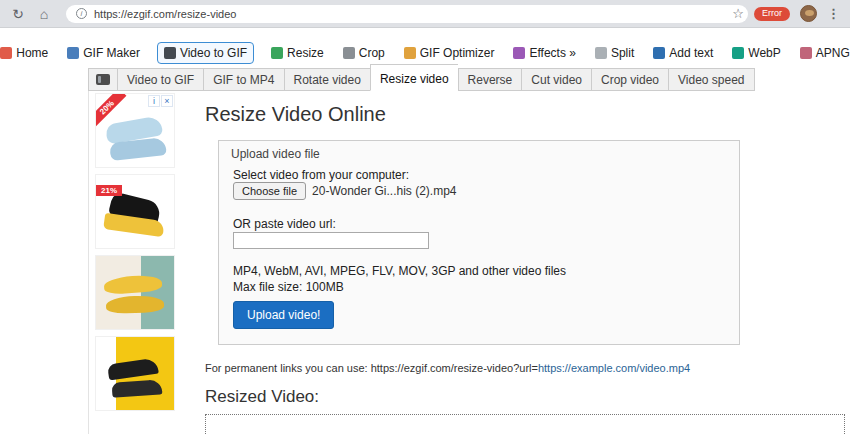 The image size is (850, 434). I want to click on ad-close-icon: ×, so click(167, 101).